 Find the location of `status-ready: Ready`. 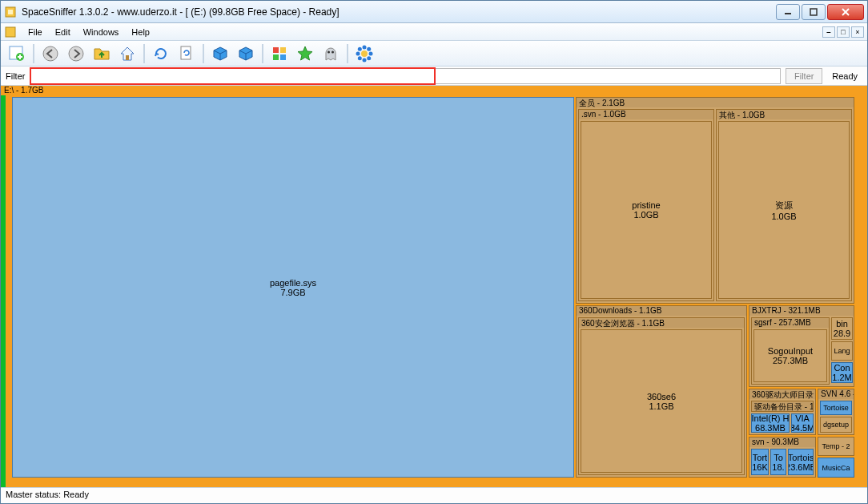

status-ready: Ready is located at coordinates (845, 76).